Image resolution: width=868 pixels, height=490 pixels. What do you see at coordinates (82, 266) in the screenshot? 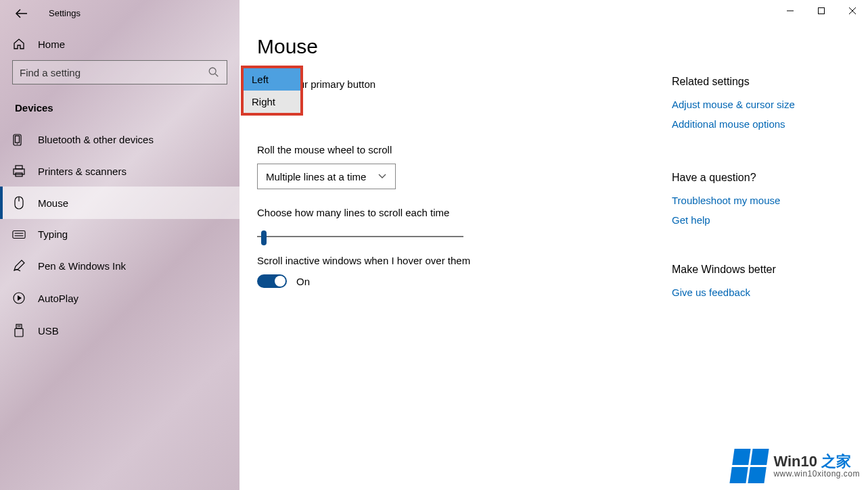
I see `sidebar-item-label: Pen & Windows Ink` at bounding box center [82, 266].